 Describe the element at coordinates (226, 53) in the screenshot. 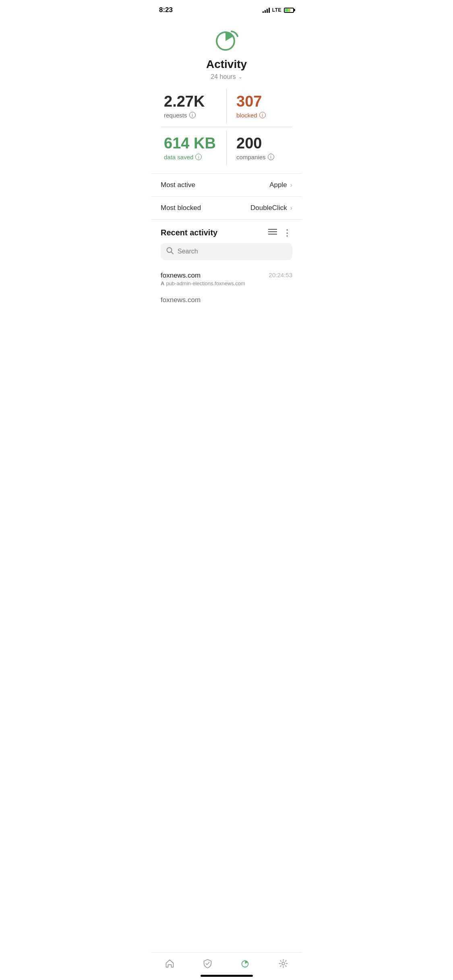

I see `header-section: Activity 24 hours ⌄` at that location.